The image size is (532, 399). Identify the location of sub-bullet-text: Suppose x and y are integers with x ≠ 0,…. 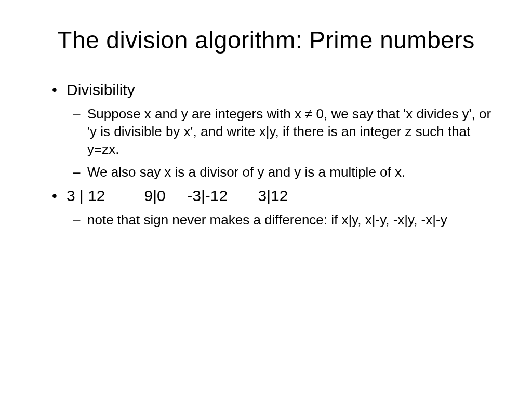
(289, 131).